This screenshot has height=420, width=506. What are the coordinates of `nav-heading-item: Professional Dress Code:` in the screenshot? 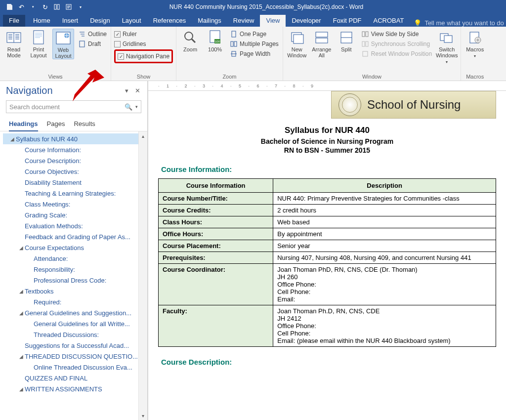 It's located at (75, 280).